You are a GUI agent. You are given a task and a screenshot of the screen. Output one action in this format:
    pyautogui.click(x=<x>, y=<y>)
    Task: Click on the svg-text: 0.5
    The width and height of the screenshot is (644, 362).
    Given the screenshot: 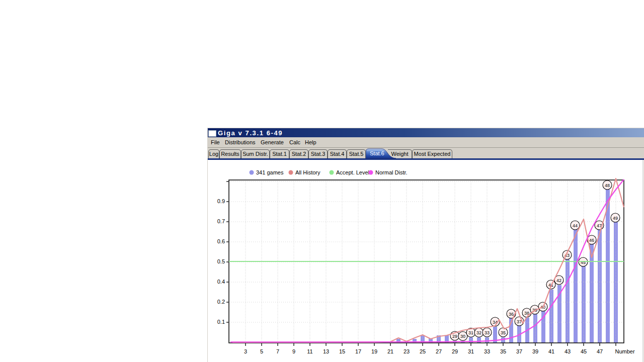 What is the action you would take?
    pyautogui.click(x=221, y=261)
    